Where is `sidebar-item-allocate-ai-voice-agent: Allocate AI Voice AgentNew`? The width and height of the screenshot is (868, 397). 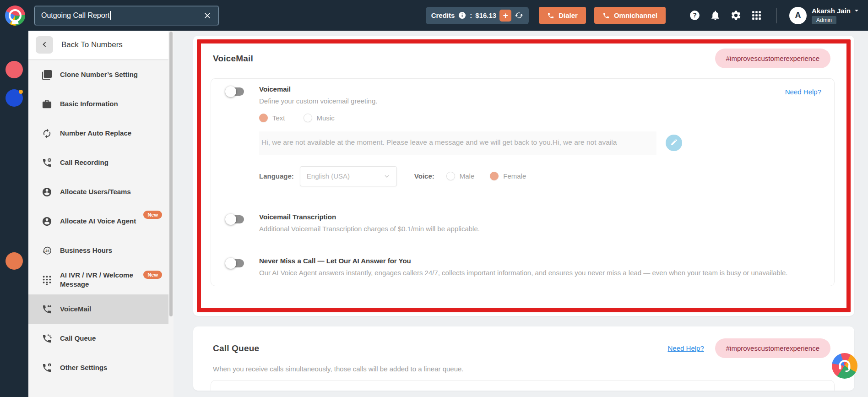 sidebar-item-allocate-ai-voice-agent: Allocate AI Voice AgentNew is located at coordinates (98, 221).